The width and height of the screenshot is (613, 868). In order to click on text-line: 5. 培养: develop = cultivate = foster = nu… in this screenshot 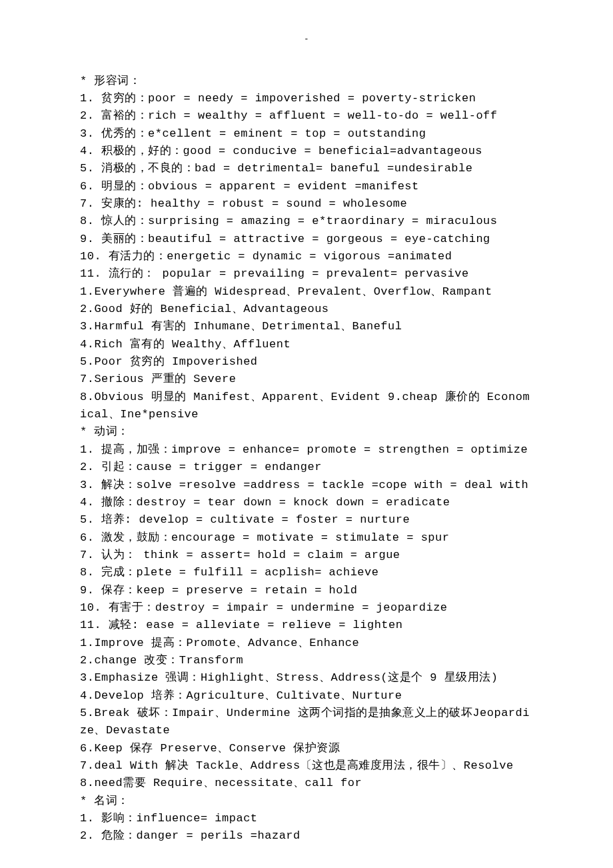, I will do `click(306, 520)`.